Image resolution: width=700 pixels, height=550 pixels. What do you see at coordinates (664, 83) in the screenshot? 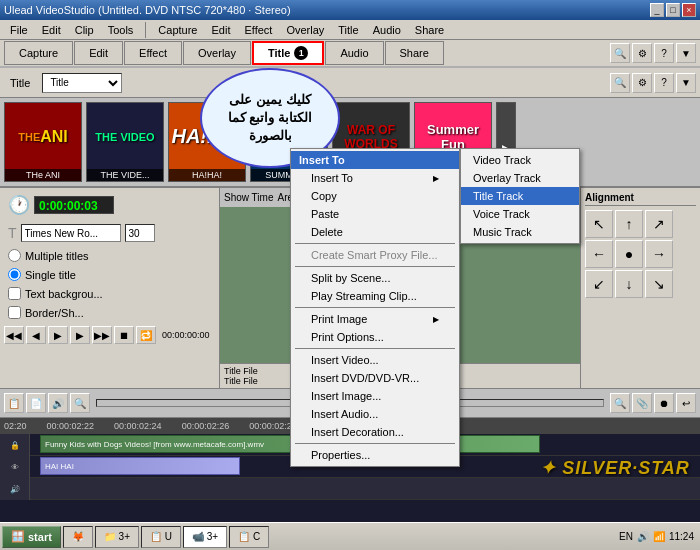
I see `panel-icon-help: ?` at bounding box center [664, 83].